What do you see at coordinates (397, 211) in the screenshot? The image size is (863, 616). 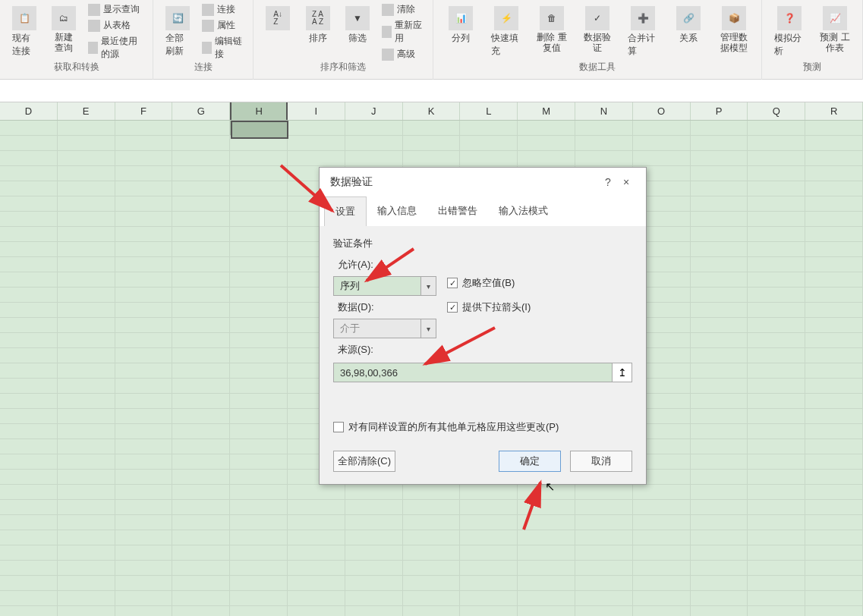 I see `tab-input-message: 输入信息` at bounding box center [397, 211].